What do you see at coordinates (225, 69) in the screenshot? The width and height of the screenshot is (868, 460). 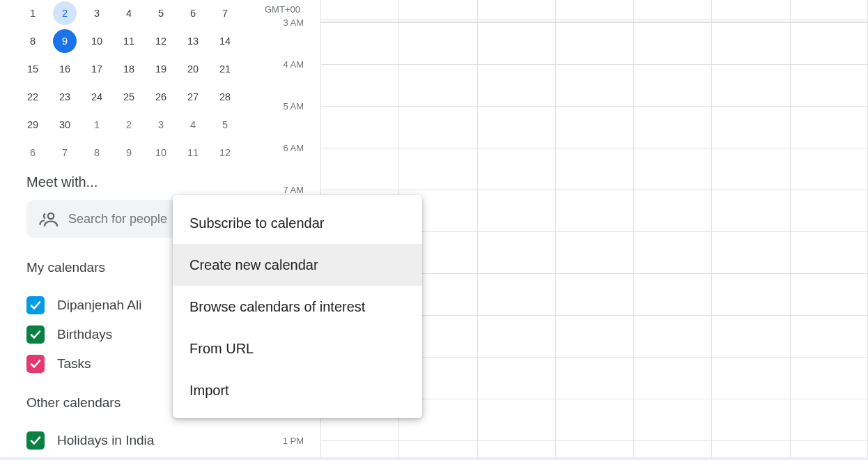 I see `mini-cal-day: 21` at bounding box center [225, 69].